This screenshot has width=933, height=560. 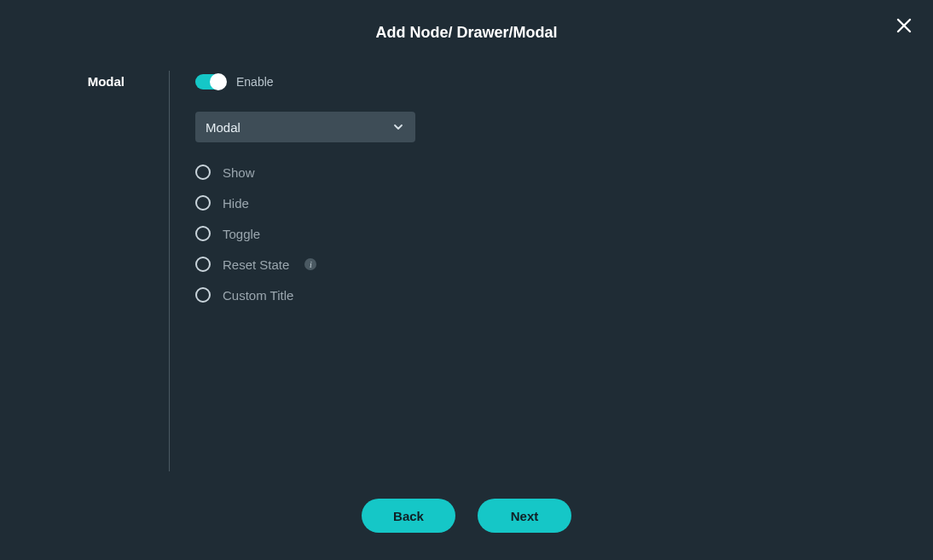 What do you see at coordinates (256, 264) in the screenshot?
I see `radio-label: Reset State` at bounding box center [256, 264].